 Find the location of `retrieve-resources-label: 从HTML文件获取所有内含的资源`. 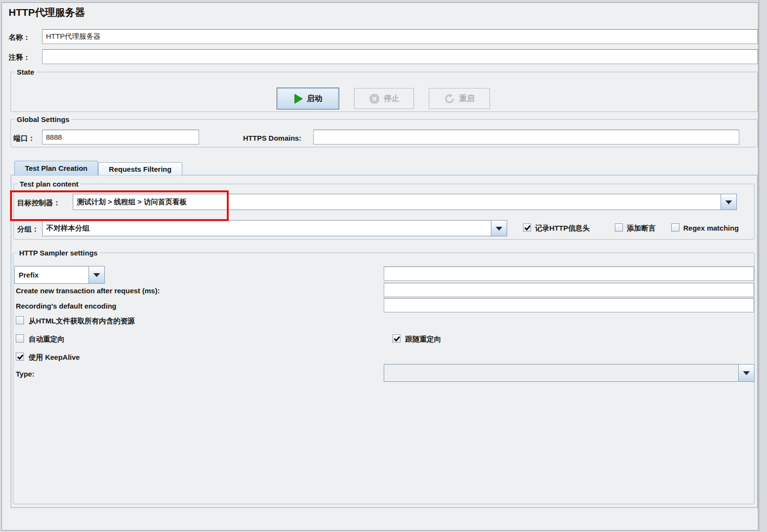

retrieve-resources-label: 从HTML文件获取所有内含的资源 is located at coordinates (82, 321).